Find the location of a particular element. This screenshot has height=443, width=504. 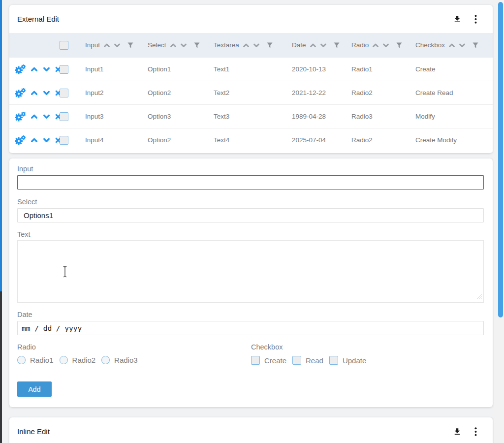

date-placeholder: mm / dd / yyyy is located at coordinates (52, 328).